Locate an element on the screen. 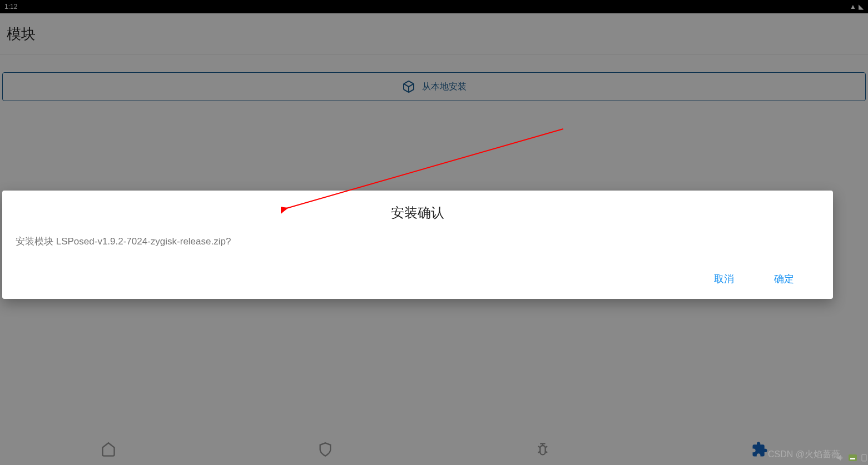 The width and height of the screenshot is (868, 465). dialog-message: 安装模块 LSPosed-v1.9.2-7024-zygisk-release.… is located at coordinates (418, 241).